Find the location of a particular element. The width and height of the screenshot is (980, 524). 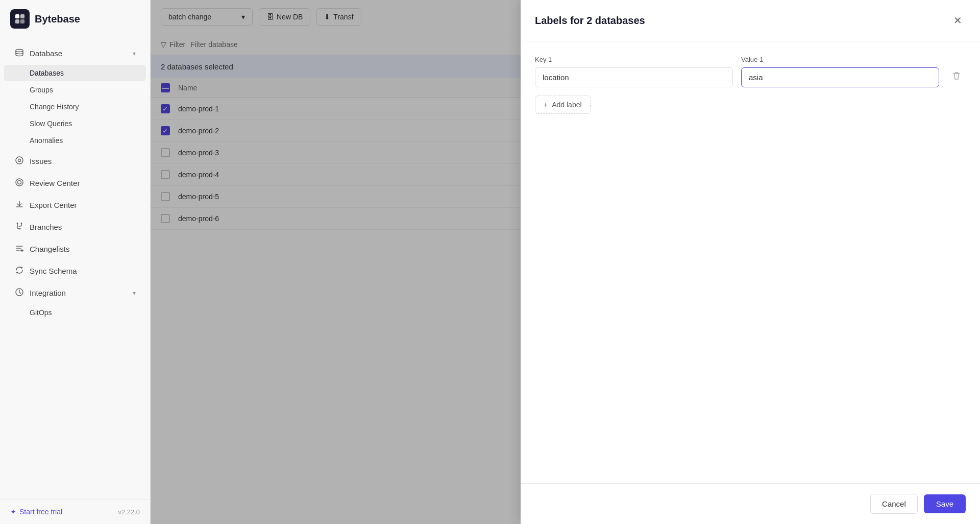

sidebar-nav: Database ▾ Databases Groups Change Histo… is located at coordinates (75, 269).